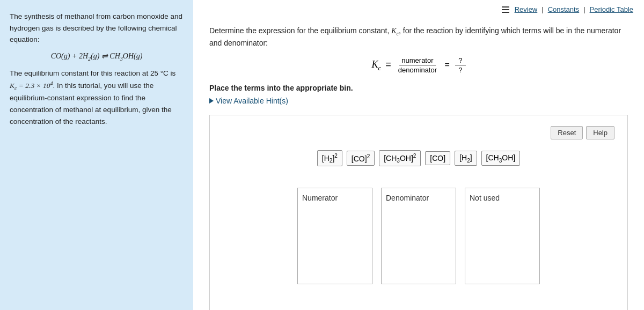 The height and width of the screenshot is (310, 644). Describe the element at coordinates (97, 69) in the screenshot. I see `sidebar-content: The synthesis of methanol from carbon mo…` at that location.